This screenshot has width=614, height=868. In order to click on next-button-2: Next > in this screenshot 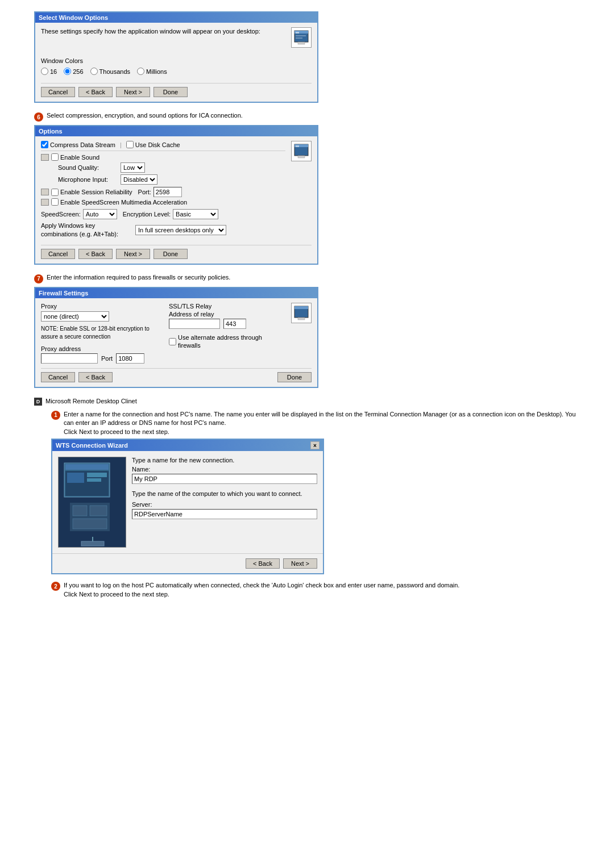, I will do `click(133, 254)`.